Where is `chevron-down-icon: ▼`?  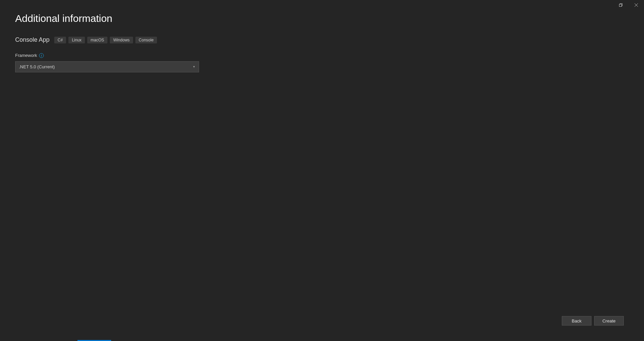
chevron-down-icon: ▼ is located at coordinates (194, 67).